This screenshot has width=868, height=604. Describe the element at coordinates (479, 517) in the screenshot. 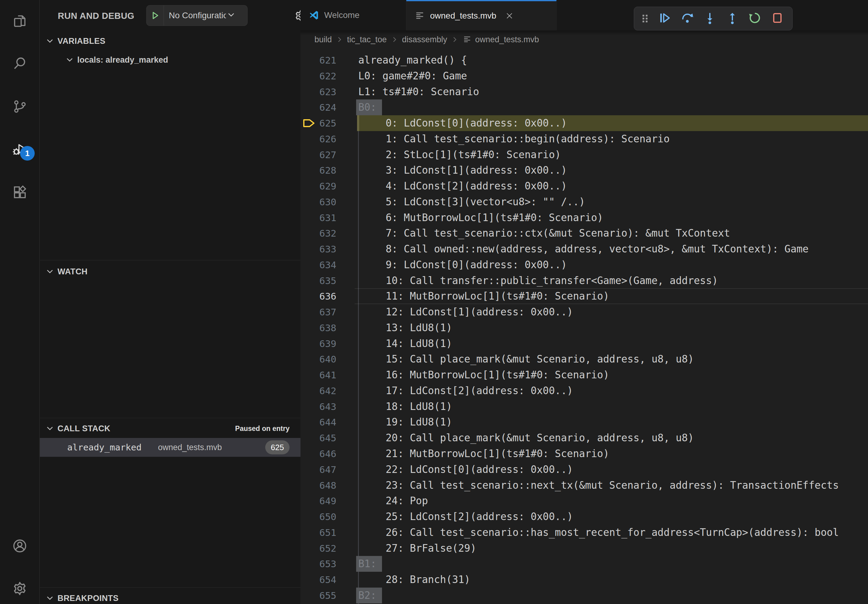

I see `code-text: 25: LdConst[2](address: 0x00..)` at that location.